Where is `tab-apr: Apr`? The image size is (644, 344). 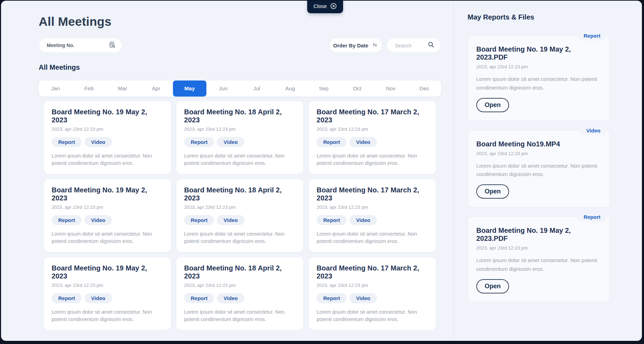
tab-apr: Apr is located at coordinates (156, 89).